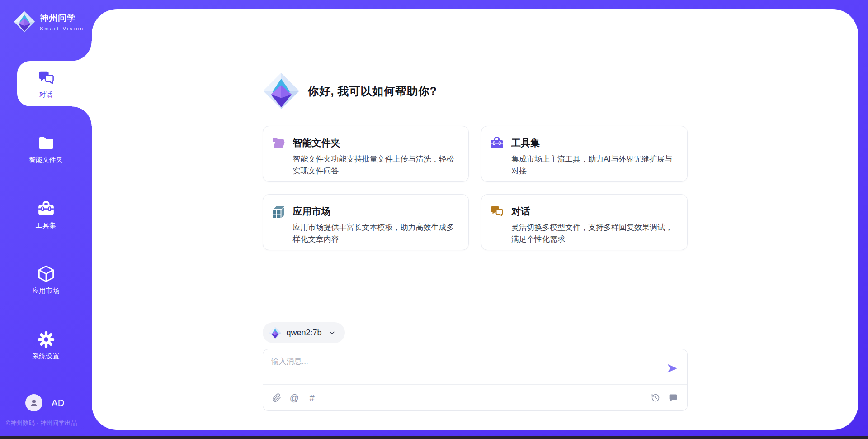 This screenshot has height=439, width=868. Describe the element at coordinates (584, 222) in the screenshot. I see `card-chat: 对话 灵活切换多模型文件，支持多样回复效果调试，满足个性化需求` at that location.